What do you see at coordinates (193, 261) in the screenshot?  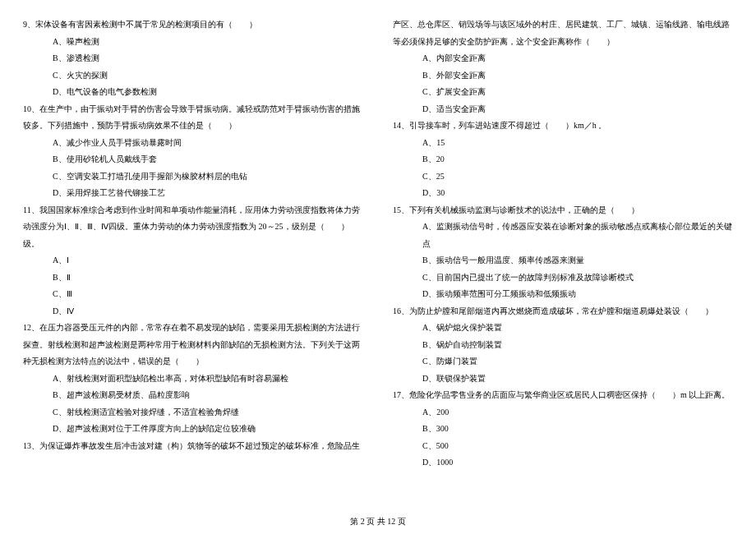 I see `q11-opt-a: A、Ⅰ` at bounding box center [193, 261].